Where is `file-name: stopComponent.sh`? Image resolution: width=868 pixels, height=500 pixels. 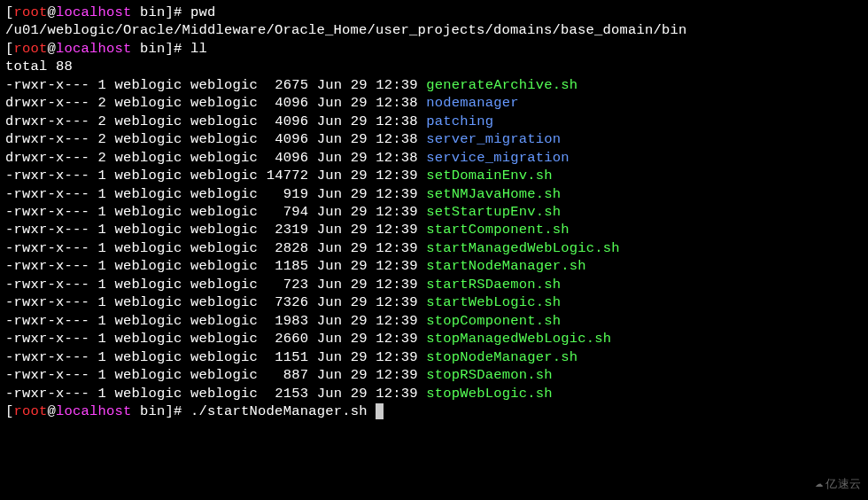
file-name: stopComponent.sh is located at coordinates (493, 321).